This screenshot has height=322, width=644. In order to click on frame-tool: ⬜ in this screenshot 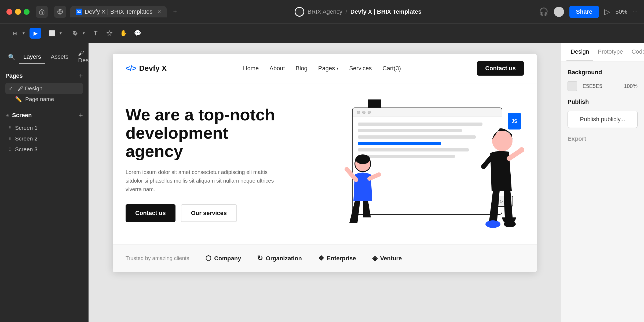, I will do `click(52, 33)`.